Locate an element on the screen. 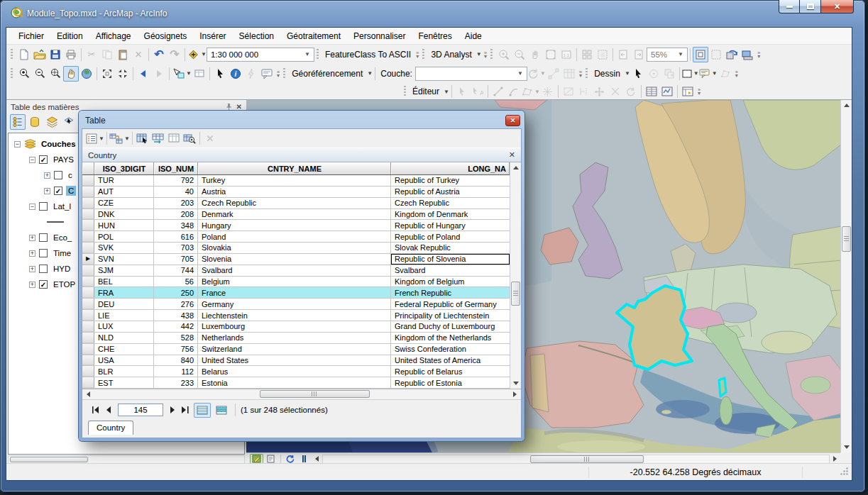 This screenshot has width=868, height=495. clear-selection-button is located at coordinates (174, 138).